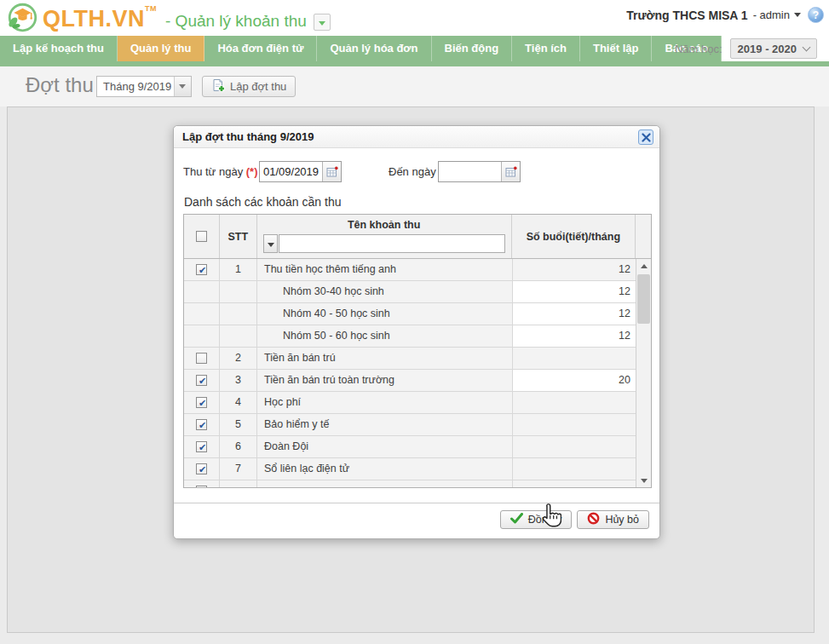 Image resolution: width=829 pixels, height=644 pixels. Describe the element at coordinates (613, 520) in the screenshot. I see `cancel-button: Hủy bỏ` at that location.